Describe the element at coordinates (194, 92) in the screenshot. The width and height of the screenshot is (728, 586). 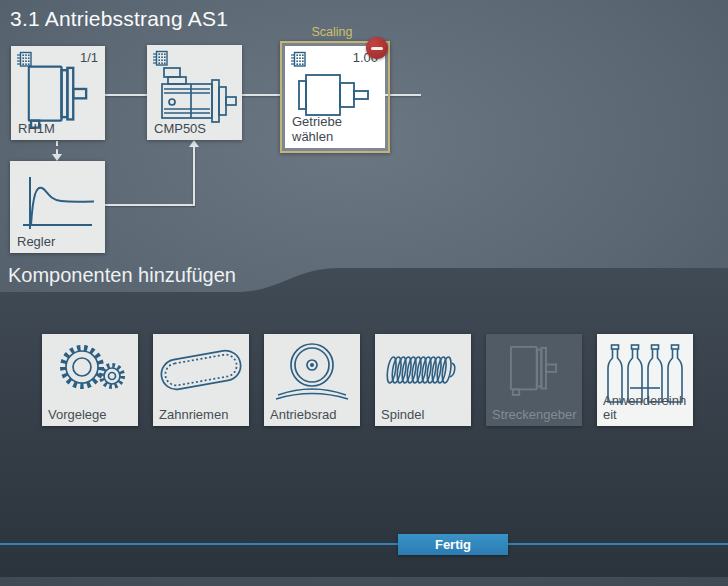
I see `node-motor-cmp50s: CMP50S` at that location.